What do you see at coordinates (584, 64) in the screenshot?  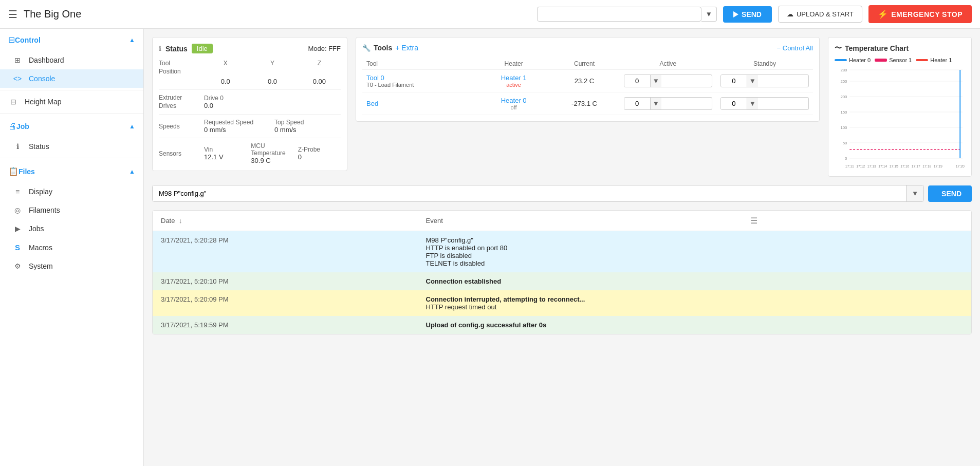 I see `col-current: Current` at bounding box center [584, 64].